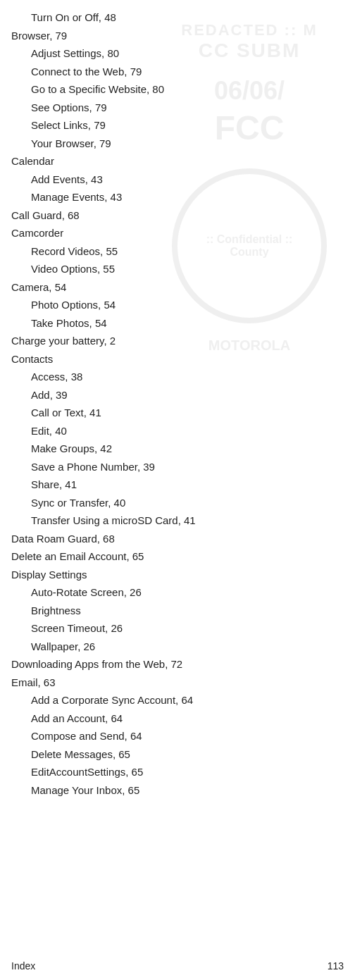 The height and width of the screenshot is (980, 355). I want to click on sub-index-entry: EditAccountSettings, 65, so click(187, 772).